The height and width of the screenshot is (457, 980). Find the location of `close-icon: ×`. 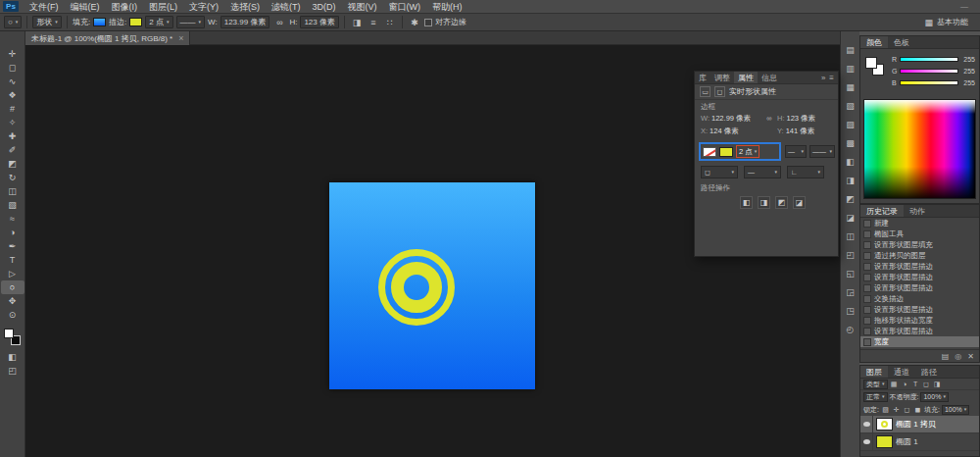

close-icon: × is located at coordinates (180, 38).